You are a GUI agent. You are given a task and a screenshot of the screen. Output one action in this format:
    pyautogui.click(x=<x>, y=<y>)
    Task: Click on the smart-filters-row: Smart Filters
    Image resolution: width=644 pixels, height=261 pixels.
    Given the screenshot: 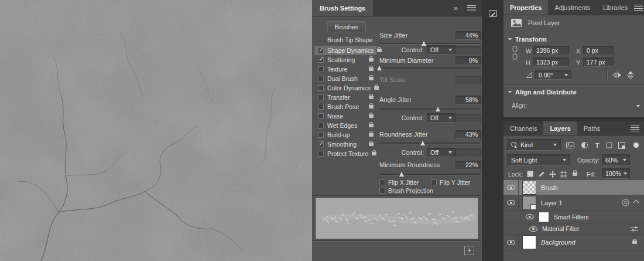 What is the action you would take?
    pyautogui.click(x=574, y=217)
    